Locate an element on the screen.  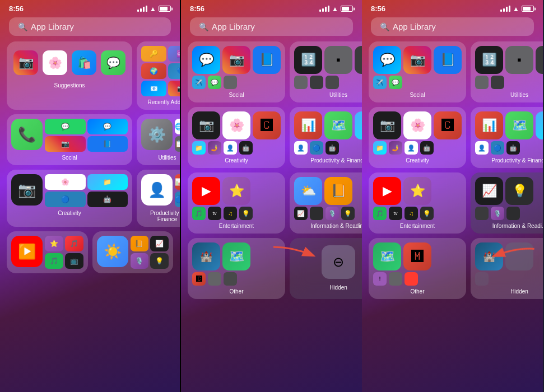
time-2: 8:56 is located at coordinates (197, 9).